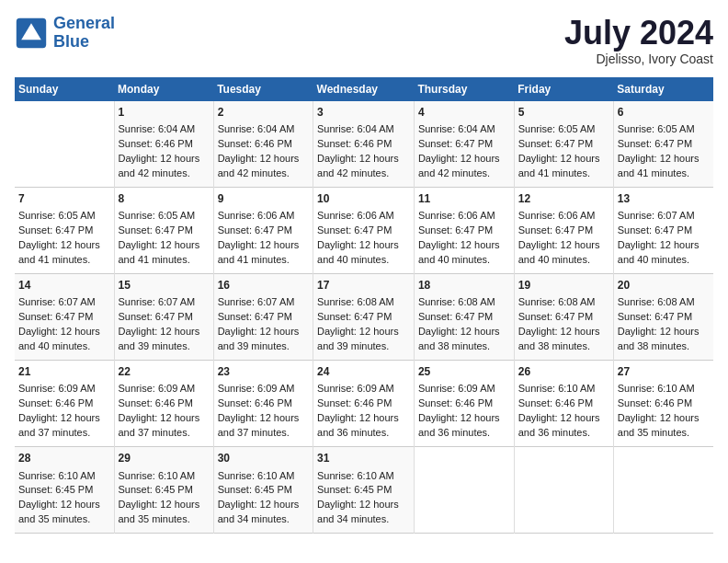  What do you see at coordinates (564, 112) in the screenshot?
I see `day-number: 5` at bounding box center [564, 112].